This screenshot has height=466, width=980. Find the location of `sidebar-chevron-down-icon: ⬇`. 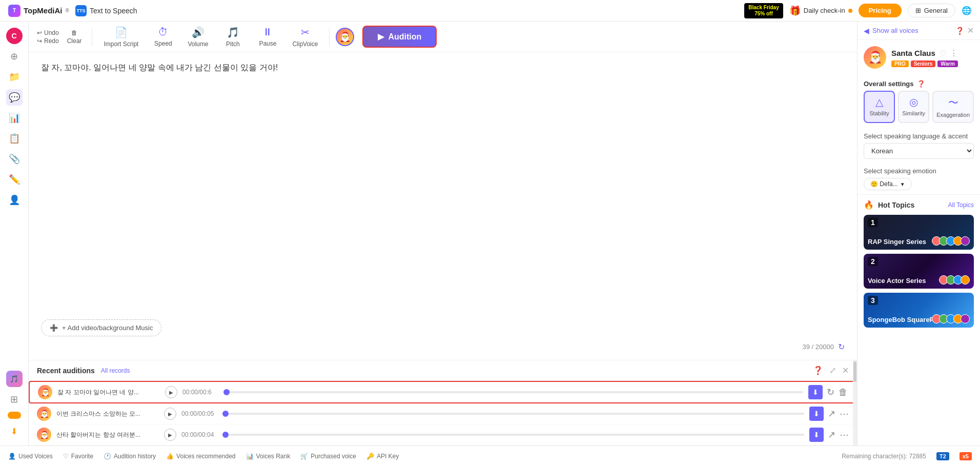

sidebar-chevron-down-icon: ⬇ is located at coordinates (14, 431).